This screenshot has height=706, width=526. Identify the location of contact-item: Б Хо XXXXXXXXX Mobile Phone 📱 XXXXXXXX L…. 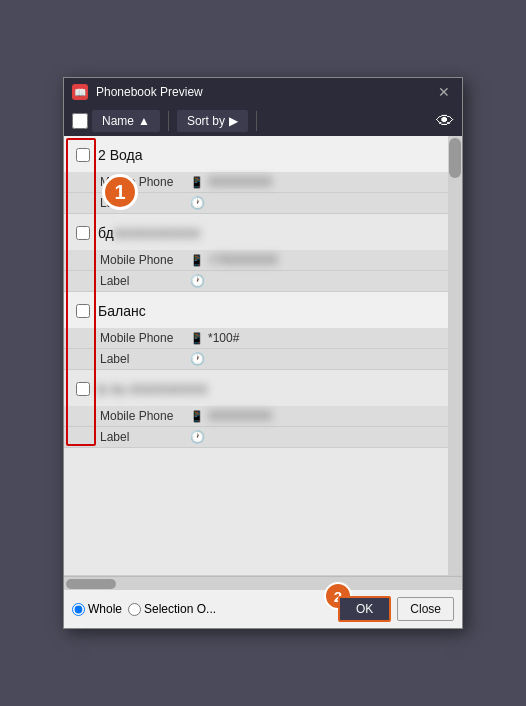
(256, 409).